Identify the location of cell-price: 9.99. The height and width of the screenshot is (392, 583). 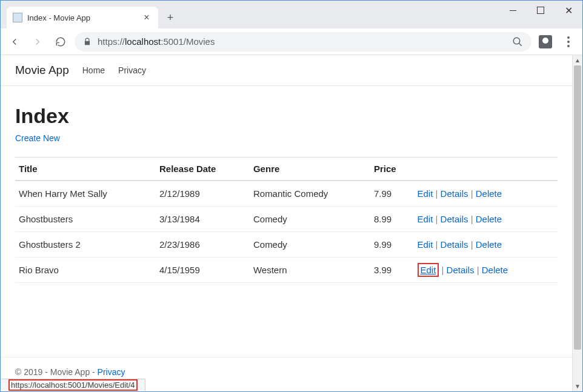
(392, 245).